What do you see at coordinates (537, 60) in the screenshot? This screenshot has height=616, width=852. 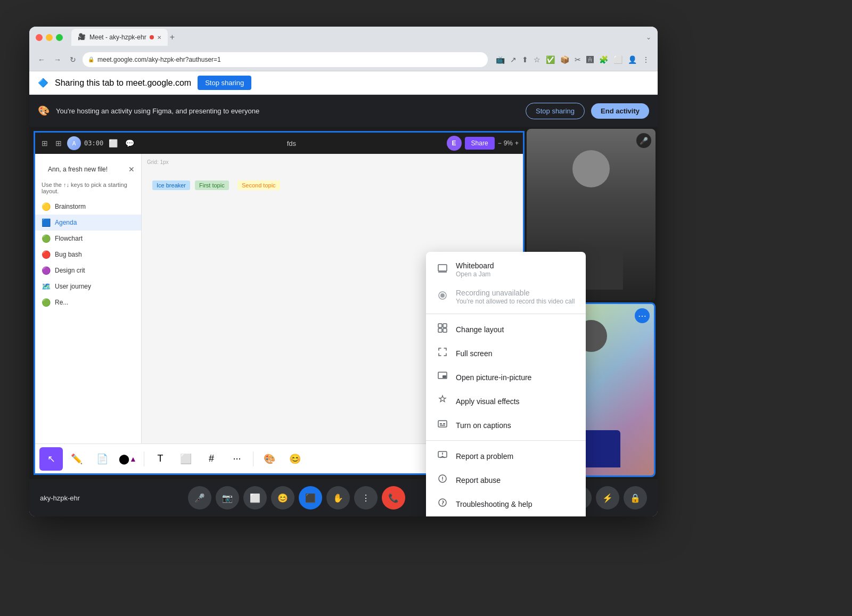 I see `bookmark-icon: ☆` at bounding box center [537, 60].